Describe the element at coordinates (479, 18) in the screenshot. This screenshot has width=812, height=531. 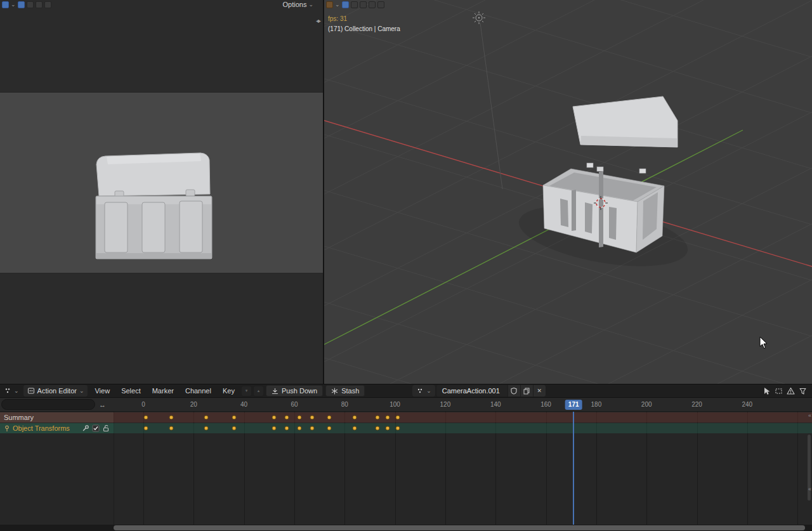
I see `light-gizmo-icon` at that location.